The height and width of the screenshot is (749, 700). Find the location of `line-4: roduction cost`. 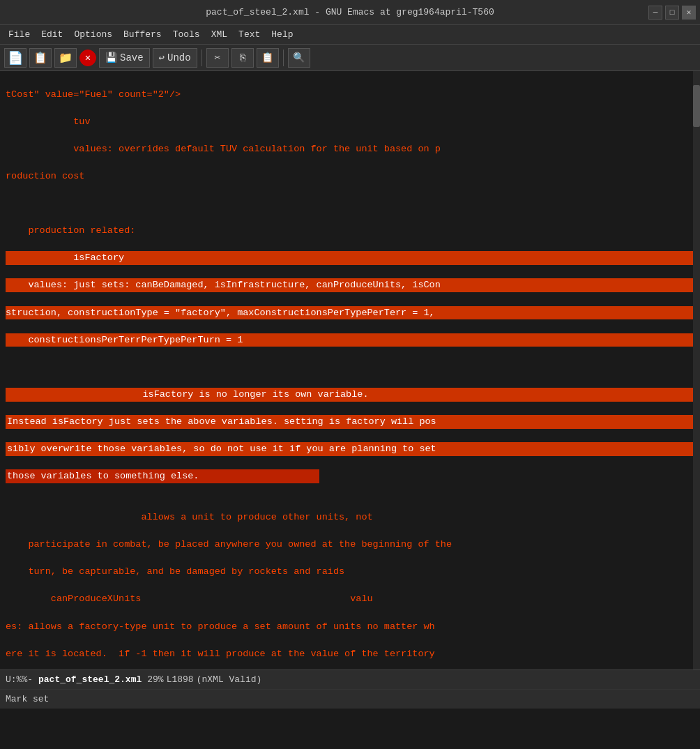

line-4: roduction cost is located at coordinates (353, 176).